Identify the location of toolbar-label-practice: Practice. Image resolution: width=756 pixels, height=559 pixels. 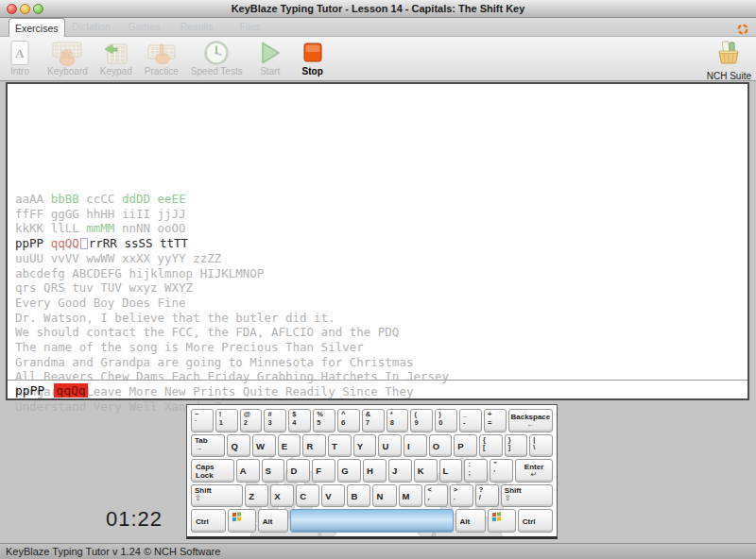
(162, 72).